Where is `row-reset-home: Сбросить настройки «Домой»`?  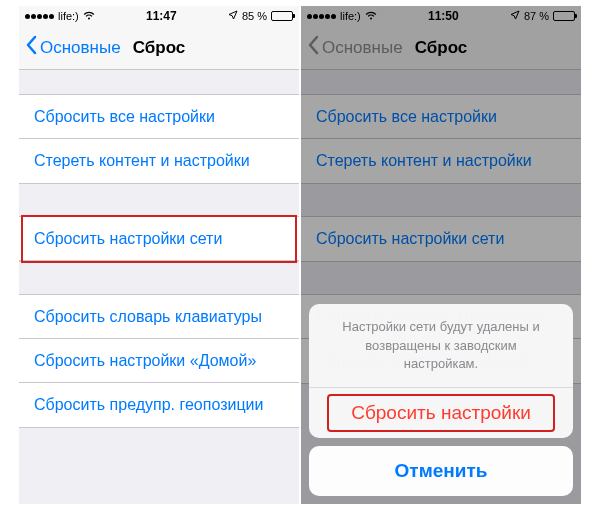 row-reset-home: Сбросить настройки «Домой» is located at coordinates (159, 361).